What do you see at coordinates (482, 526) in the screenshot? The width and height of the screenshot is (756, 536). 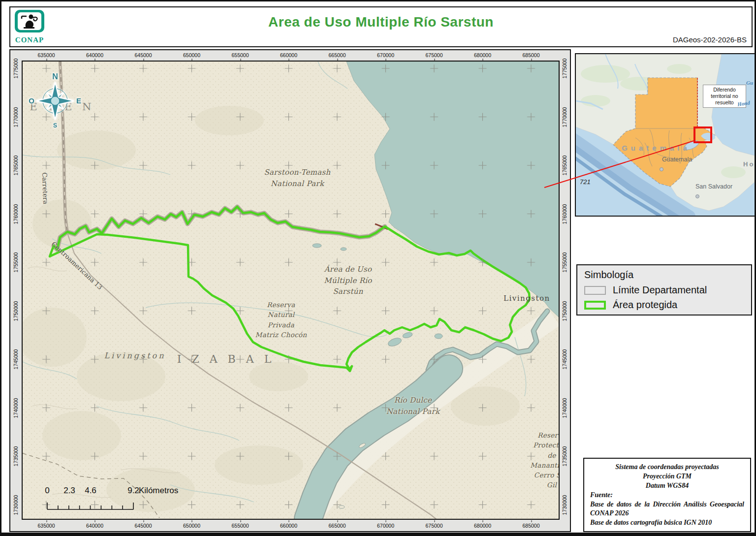 I see `x-label-bottom-9: 680000` at bounding box center [482, 526].